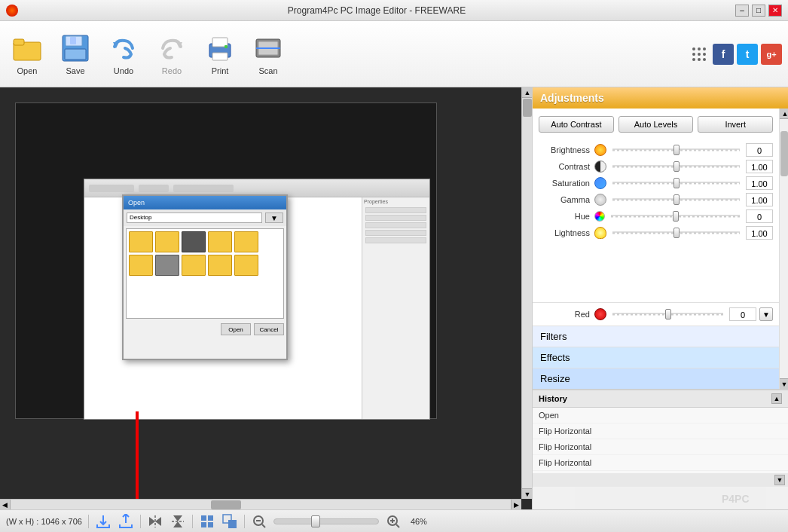  Describe the element at coordinates (155, 521) in the screenshot. I see `flip-h-button` at that location.